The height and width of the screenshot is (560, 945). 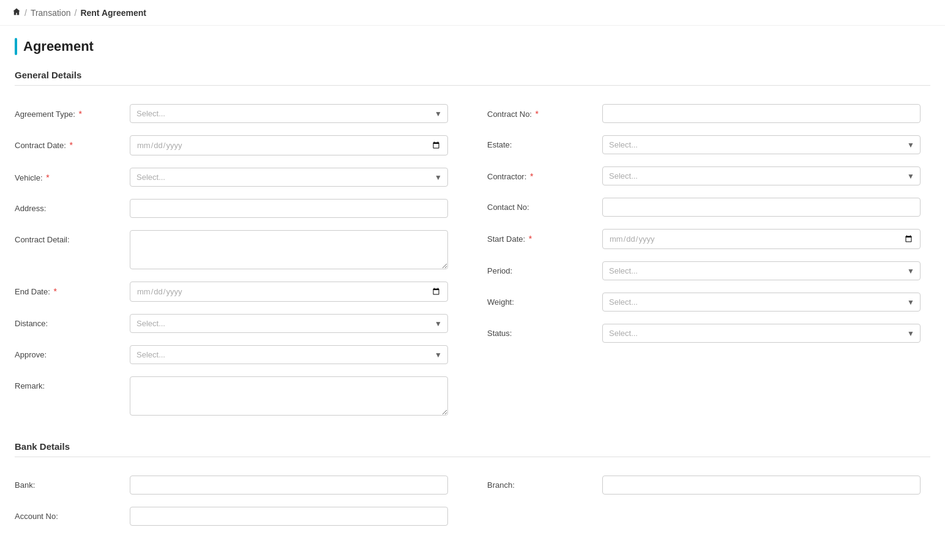 What do you see at coordinates (542, 268) in the screenshot?
I see `period-label: Period:` at bounding box center [542, 268].